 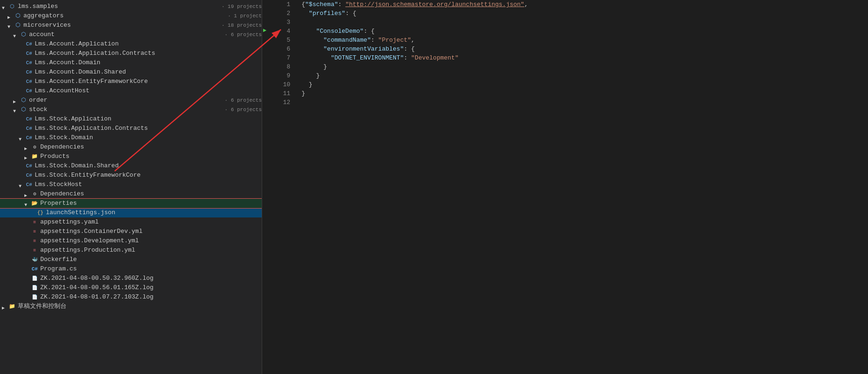 What do you see at coordinates (131, 25) in the screenshot?
I see `tree-item-microservices: ⬡microservices· 18 projects` at bounding box center [131, 25].